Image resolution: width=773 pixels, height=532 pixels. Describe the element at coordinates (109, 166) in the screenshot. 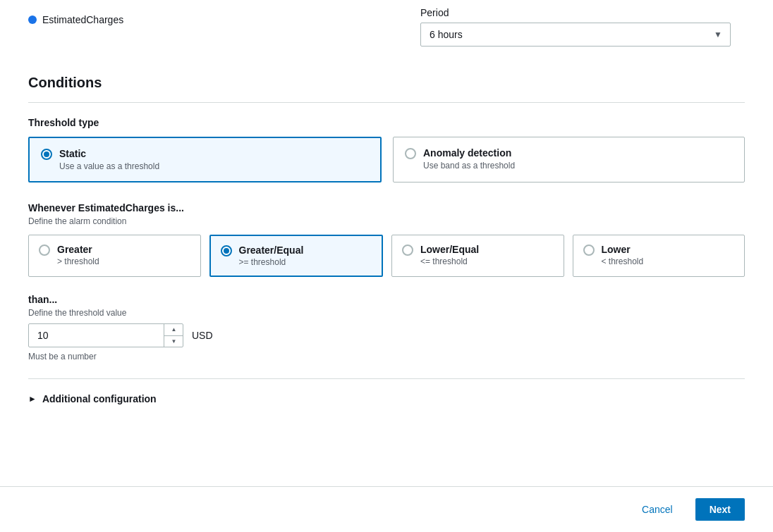

I see `static-desc: Use a value as a threshold` at that location.